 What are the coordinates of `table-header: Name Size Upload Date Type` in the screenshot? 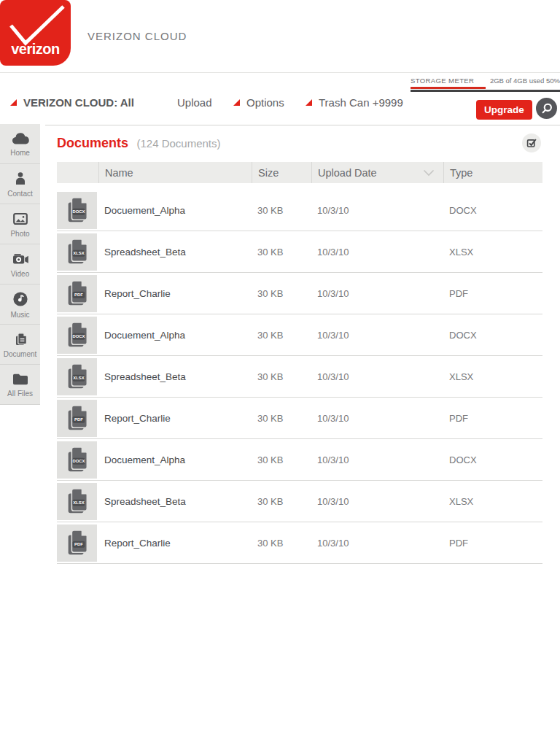 It's located at (300, 172).